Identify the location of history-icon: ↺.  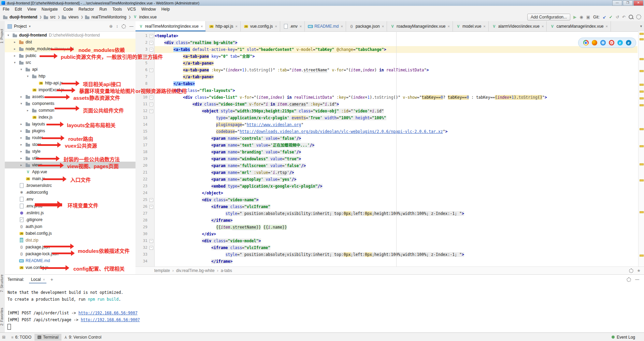
(617, 17).